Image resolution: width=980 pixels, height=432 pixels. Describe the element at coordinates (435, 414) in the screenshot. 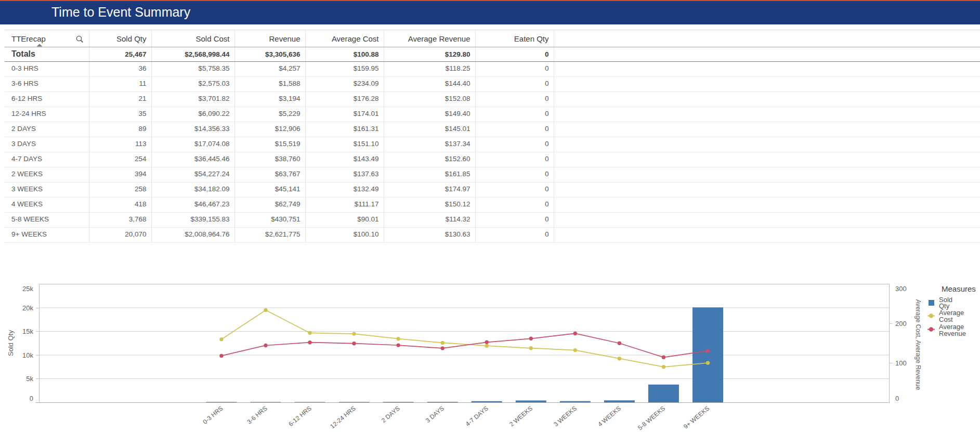

I see `svg-text: 3 DAYS` at that location.